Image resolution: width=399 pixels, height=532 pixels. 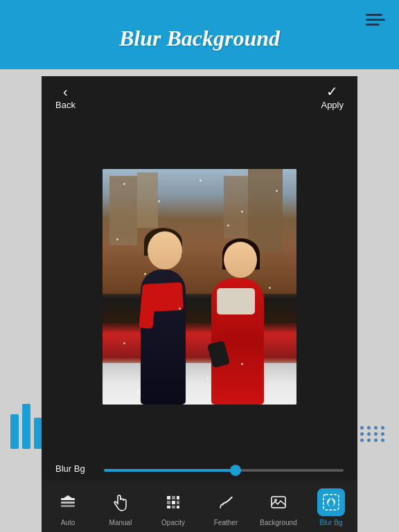 I want to click on tool-manual-label: Manual, so click(x=121, y=522).